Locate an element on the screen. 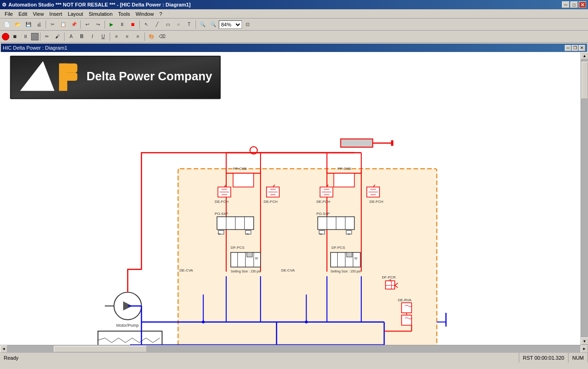 The width and height of the screenshot is (588, 369). vertical-scrollbar: ▲ ▼ is located at coordinates (584, 199).